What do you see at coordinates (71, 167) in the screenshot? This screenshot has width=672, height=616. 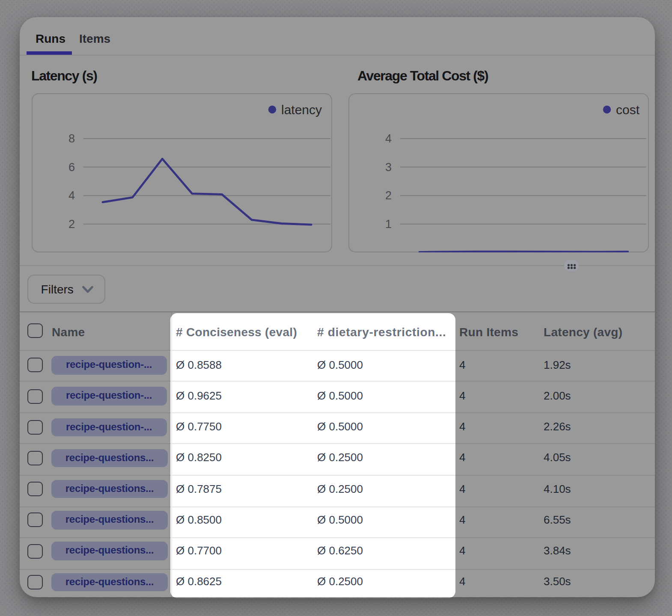 I see `svg-text: 6` at bounding box center [71, 167].